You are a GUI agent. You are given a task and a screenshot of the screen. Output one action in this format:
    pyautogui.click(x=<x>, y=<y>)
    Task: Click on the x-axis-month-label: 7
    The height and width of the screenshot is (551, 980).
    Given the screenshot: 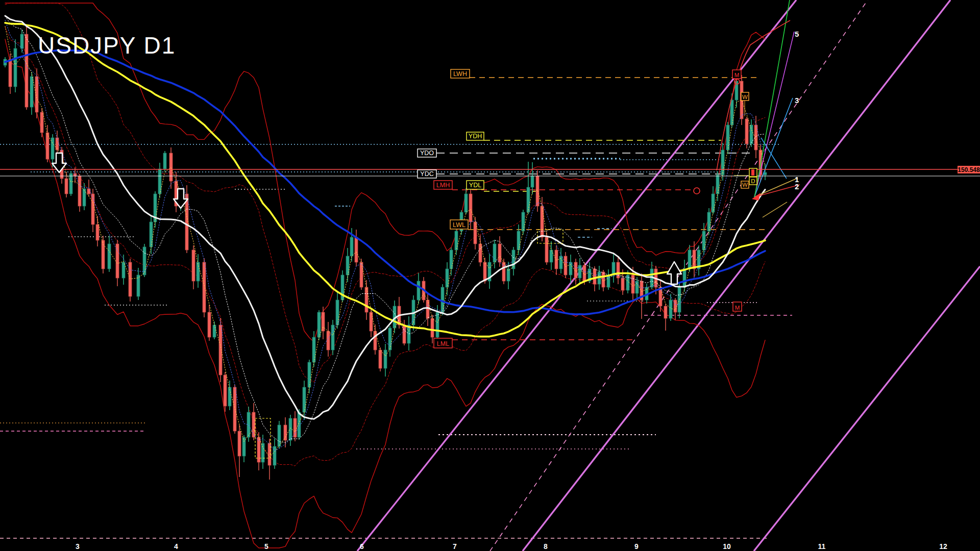 What is the action you would take?
    pyautogui.click(x=455, y=546)
    